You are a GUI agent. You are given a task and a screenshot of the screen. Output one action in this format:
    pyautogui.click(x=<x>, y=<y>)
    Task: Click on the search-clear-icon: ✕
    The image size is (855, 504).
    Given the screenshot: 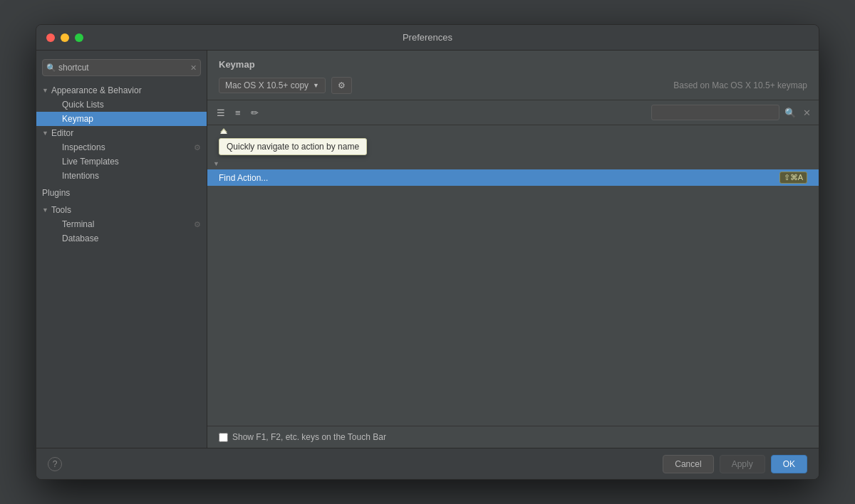 What is the action you would take?
    pyautogui.click(x=194, y=68)
    